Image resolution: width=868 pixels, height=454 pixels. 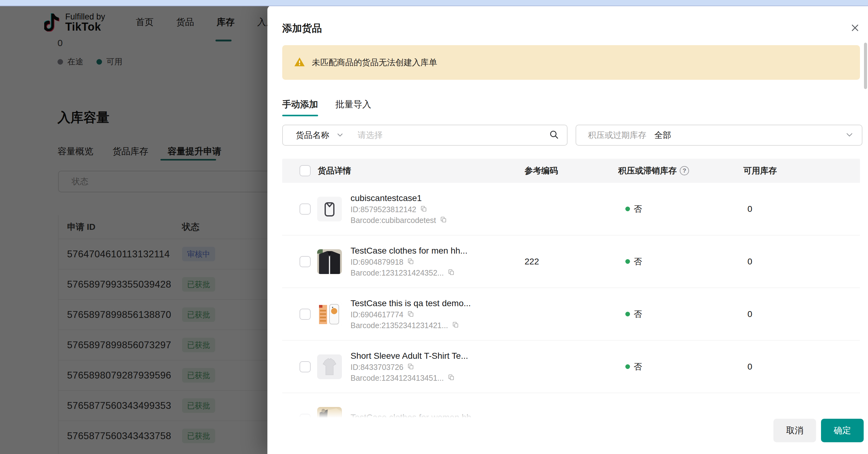 I want to click on close-button, so click(x=855, y=28).